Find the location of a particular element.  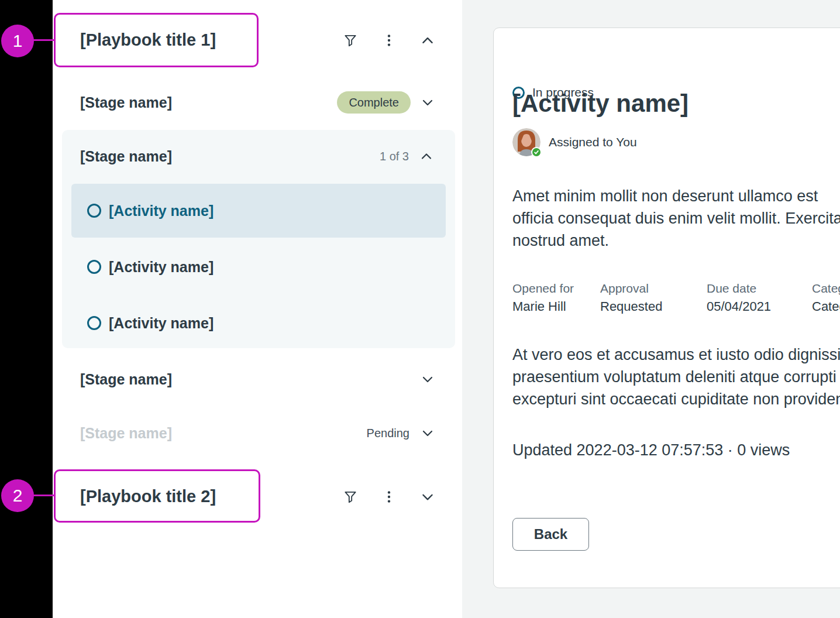

stage-row-complete: [Stage name] Complete is located at coordinates (258, 102).